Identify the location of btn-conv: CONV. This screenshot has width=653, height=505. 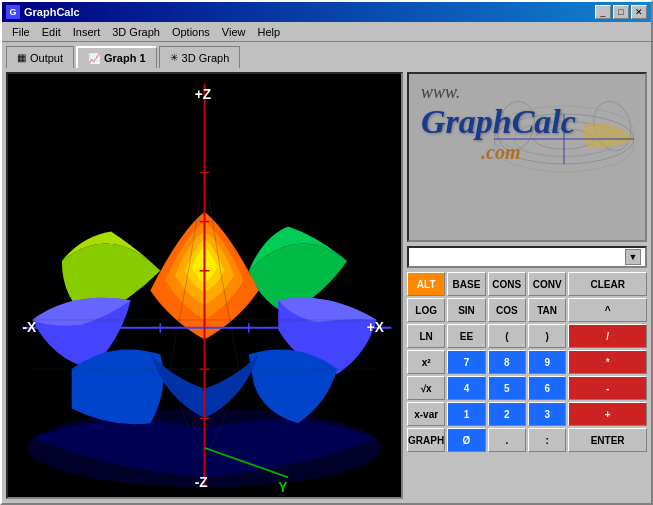
(547, 284).